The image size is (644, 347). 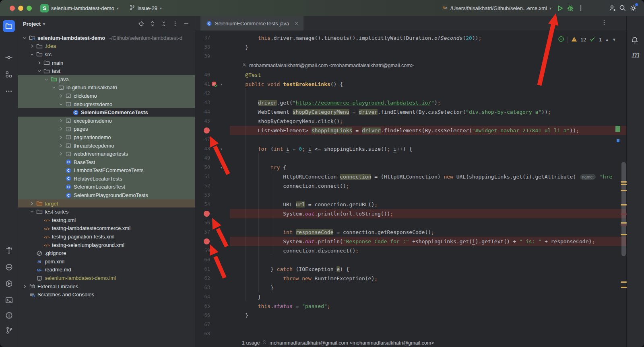 What do you see at coordinates (9, 57) in the screenshot?
I see `commit-tool-button` at bounding box center [9, 57].